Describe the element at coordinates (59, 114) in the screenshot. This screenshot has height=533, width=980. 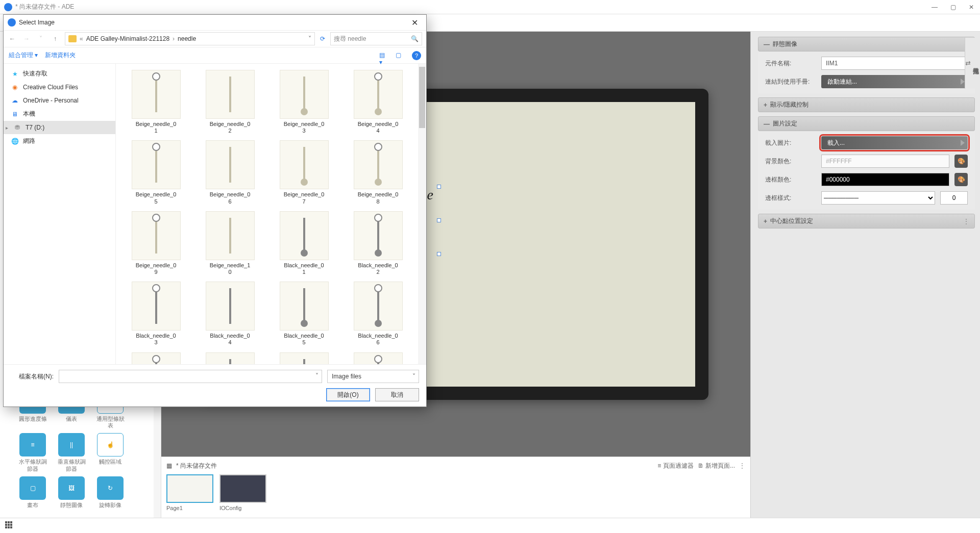
I see `sidebar-item-本機: 🖥本機` at that location.